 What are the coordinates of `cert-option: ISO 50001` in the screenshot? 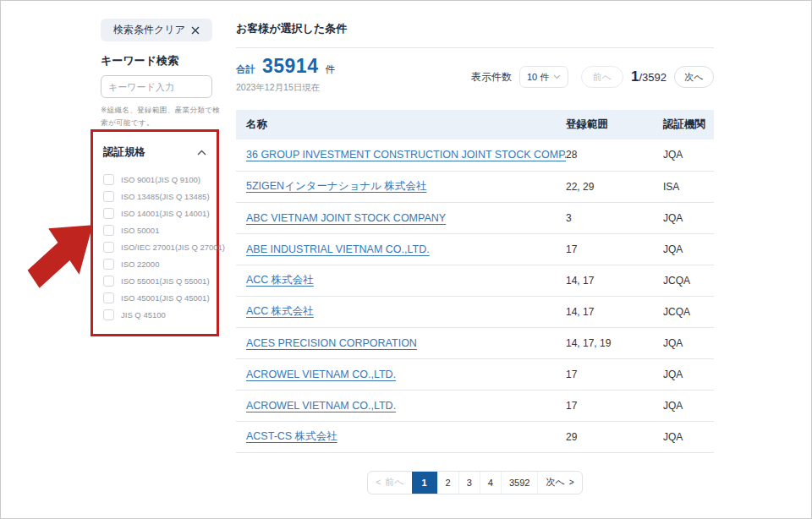 It's located at (156, 230).